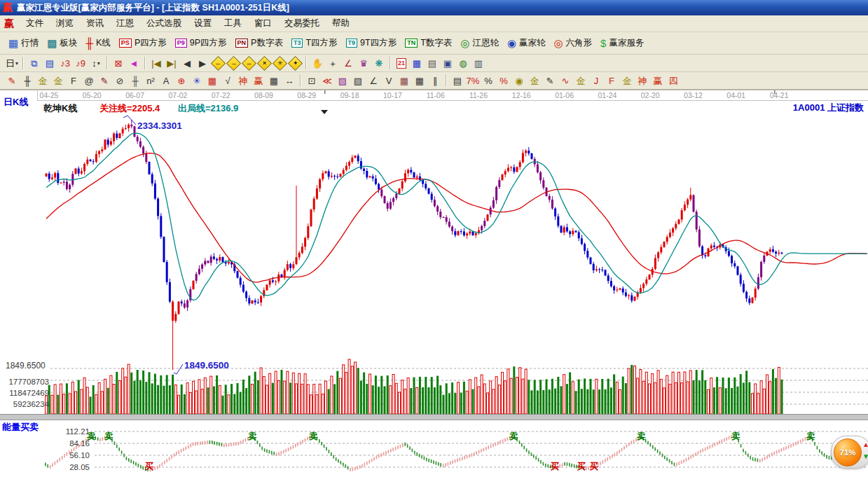 The width and height of the screenshot is (868, 477). I want to click on gold-angle-button: 金, so click(581, 81).